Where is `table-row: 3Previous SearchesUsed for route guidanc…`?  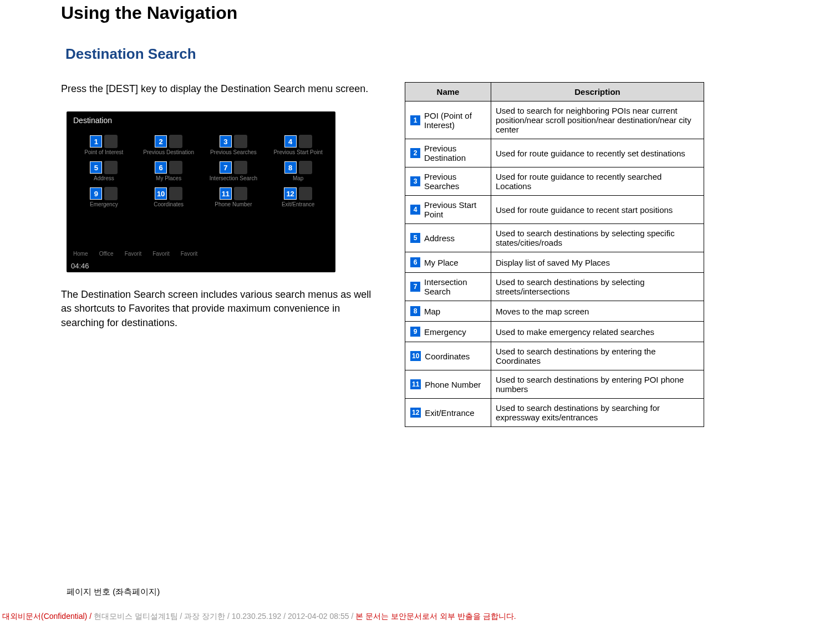 table-row: 3Previous SearchesUsed for route guidanc… is located at coordinates (554, 182).